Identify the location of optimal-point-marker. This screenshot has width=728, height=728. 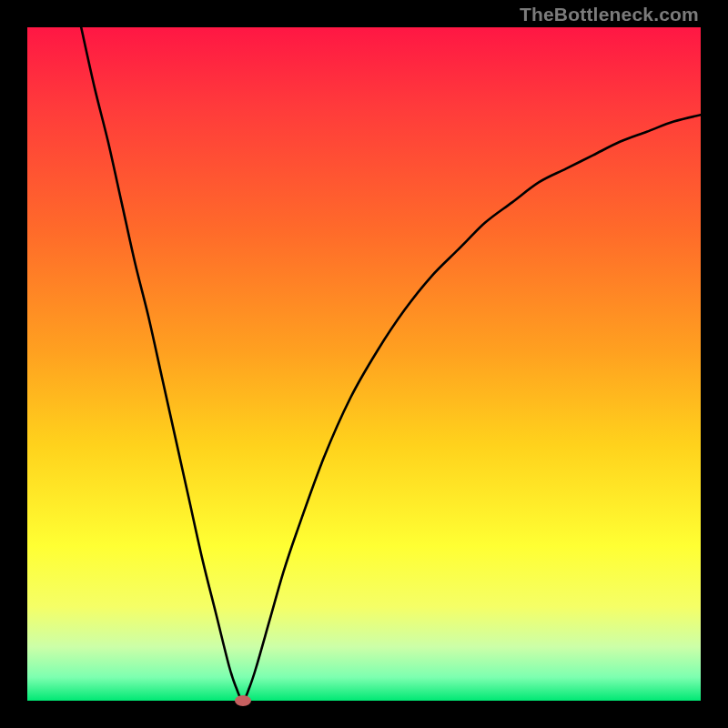
(243, 701).